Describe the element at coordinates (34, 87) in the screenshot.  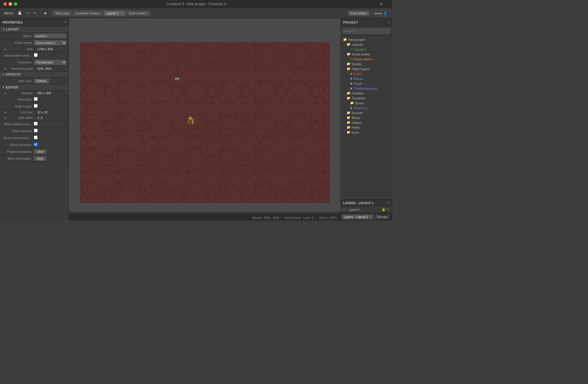
I see `editor-section-header: ▼ EDITOR` at that location.